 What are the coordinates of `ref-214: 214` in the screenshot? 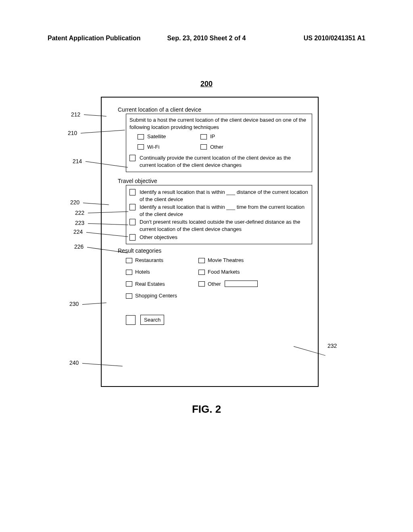 It's located at (77, 161).